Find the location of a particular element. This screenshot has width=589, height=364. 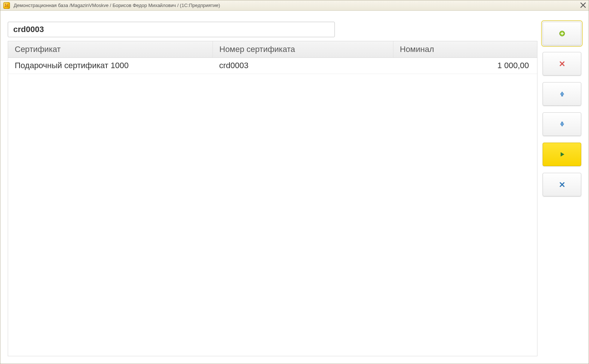

table-row: Подарочный сертификат 1000 crd0003 1 000… is located at coordinates (273, 66).